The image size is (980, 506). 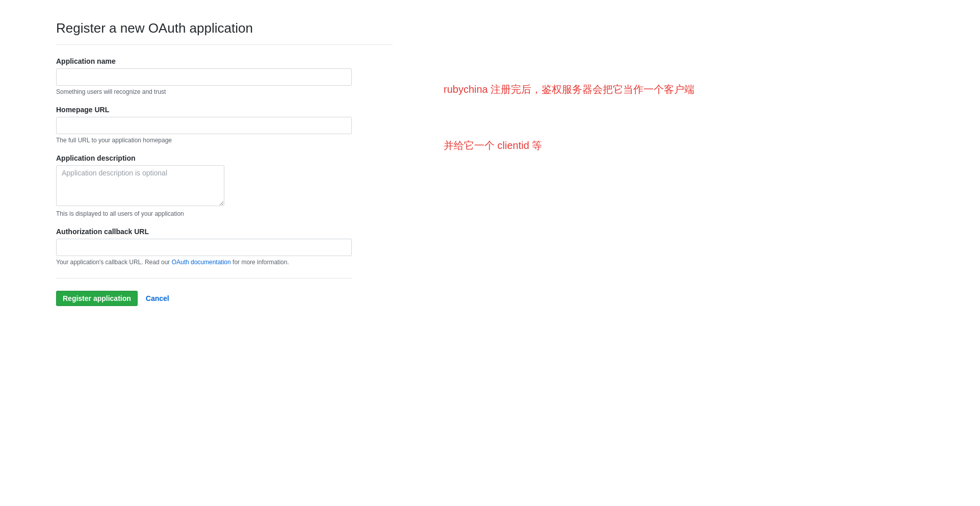 I want to click on annotation-text-1: rubychina 注册完后，鉴权服务器会把它当作一个客户端, so click(x=712, y=89).